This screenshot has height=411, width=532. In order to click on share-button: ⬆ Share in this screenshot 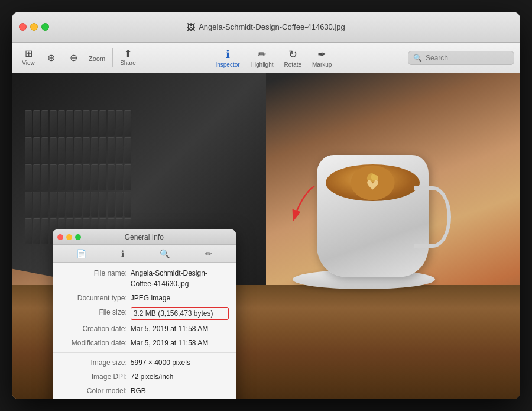, I will do `click(128, 58)`.